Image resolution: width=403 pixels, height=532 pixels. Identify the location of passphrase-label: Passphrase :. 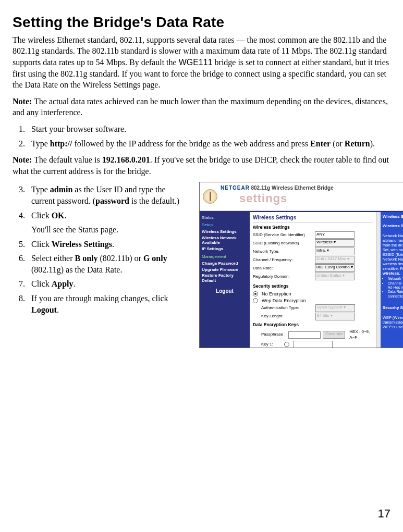
(274, 335).